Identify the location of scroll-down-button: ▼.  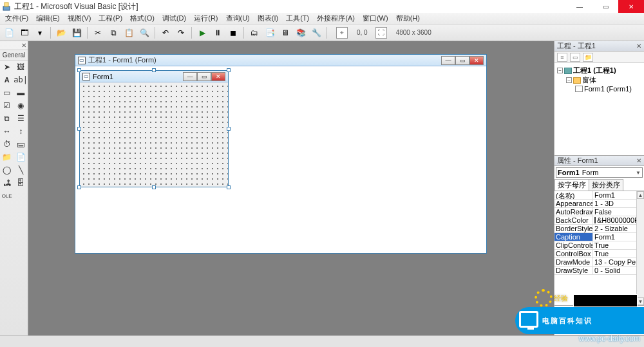
(640, 301).